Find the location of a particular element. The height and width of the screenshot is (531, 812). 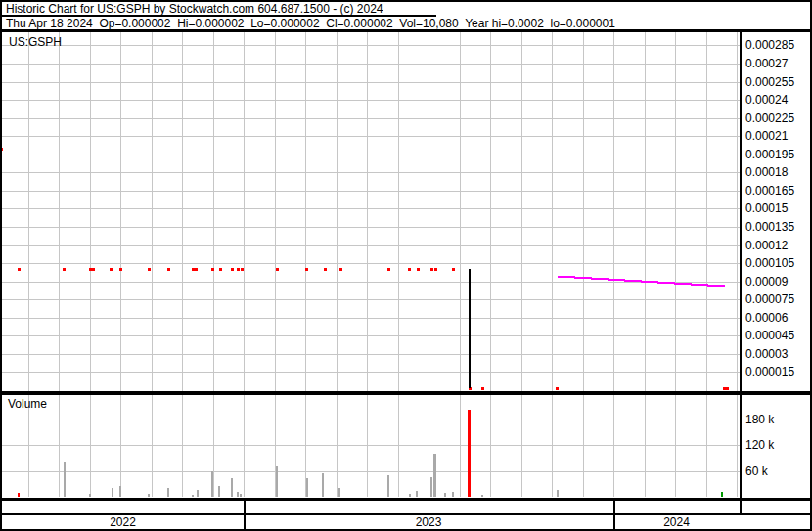

label-column-separator is located at coordinates (741, 272).